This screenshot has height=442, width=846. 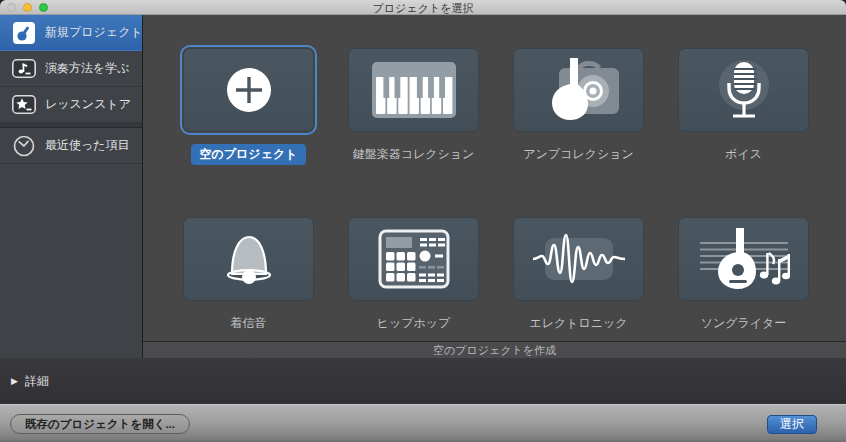 I want to click on template-cell: エレクトロニック, so click(x=578, y=275).